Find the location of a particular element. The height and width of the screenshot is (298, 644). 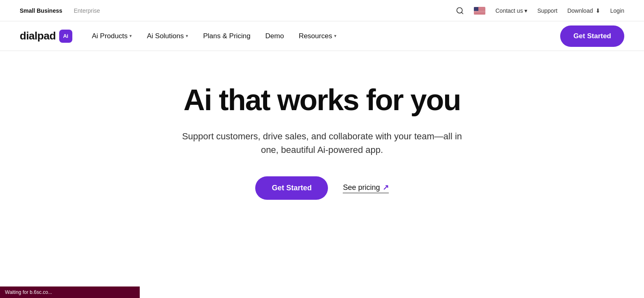

ai-products-chevron-icon: ▾ is located at coordinates (131, 36).